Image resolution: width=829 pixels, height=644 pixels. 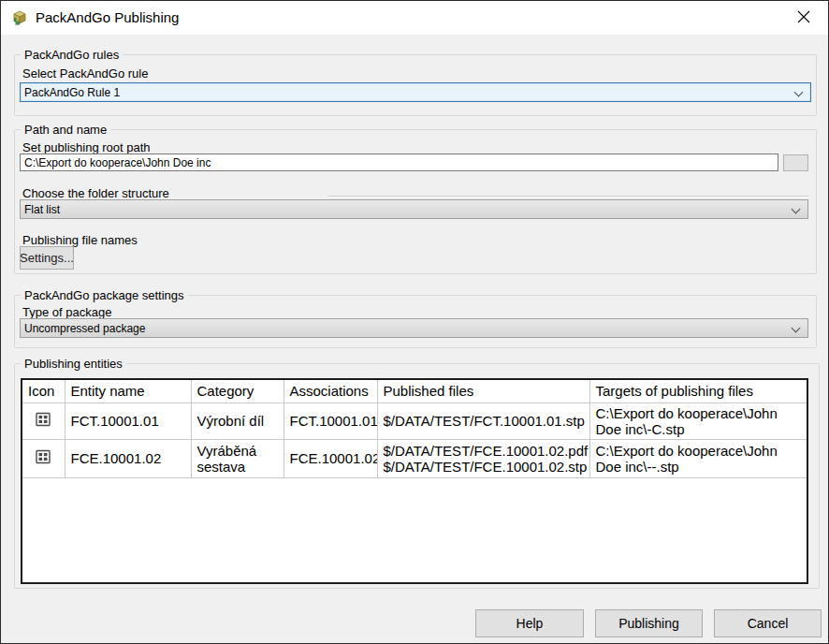 What do you see at coordinates (698, 459) in the screenshot?
I see `cell-targets: C:\Export do kooperace\John Doe inc\--.s…` at bounding box center [698, 459].